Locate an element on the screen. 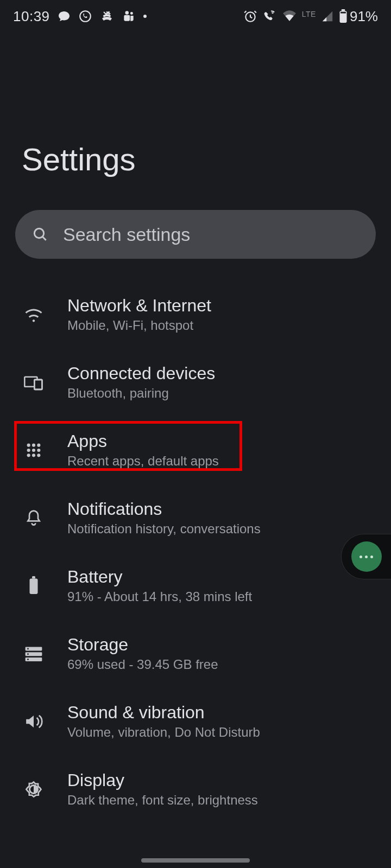 The image size is (391, 868). devices-icon is located at coordinates (34, 382).